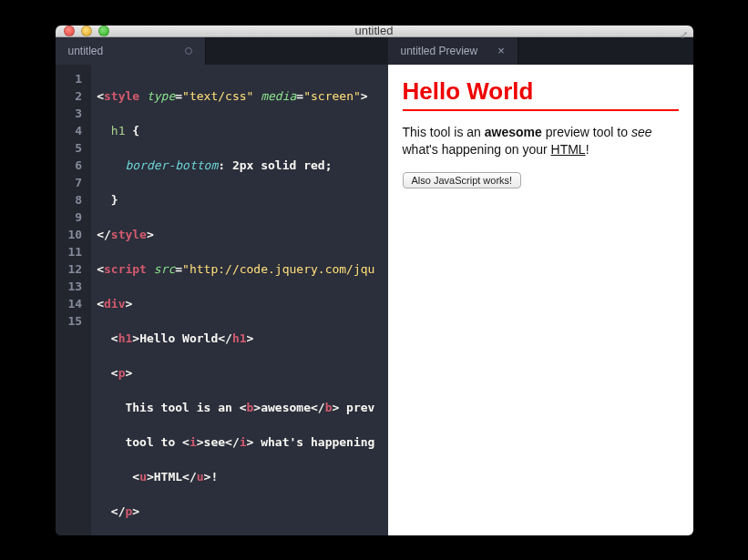  What do you see at coordinates (541, 51) in the screenshot?
I see `preview-tab-group: untitled Preview ×` at bounding box center [541, 51].